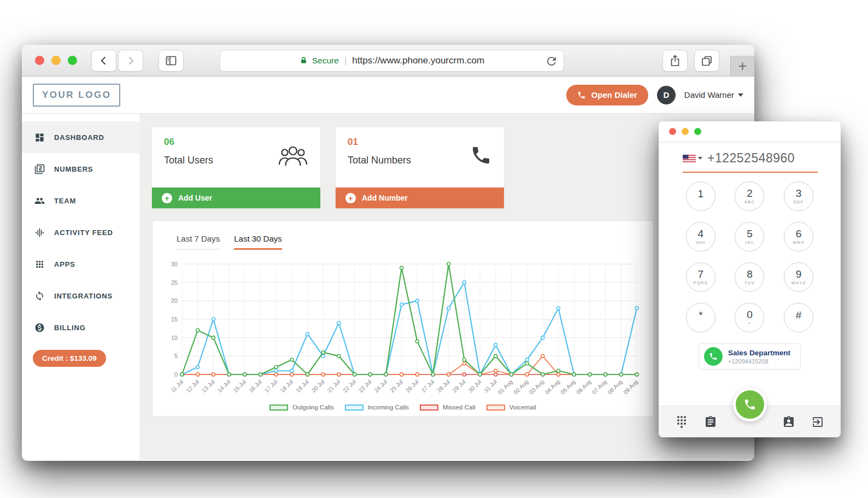  I want to click on close-window-button, so click(39, 60).